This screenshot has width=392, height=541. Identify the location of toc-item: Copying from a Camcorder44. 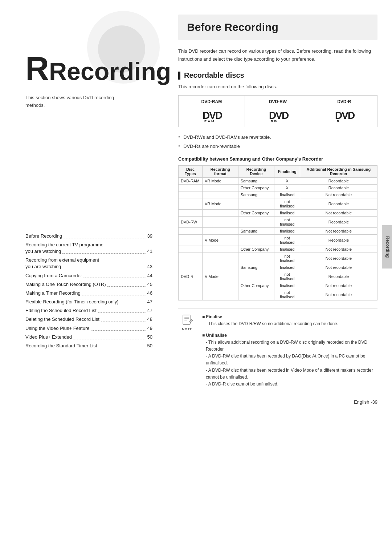
(89, 276).